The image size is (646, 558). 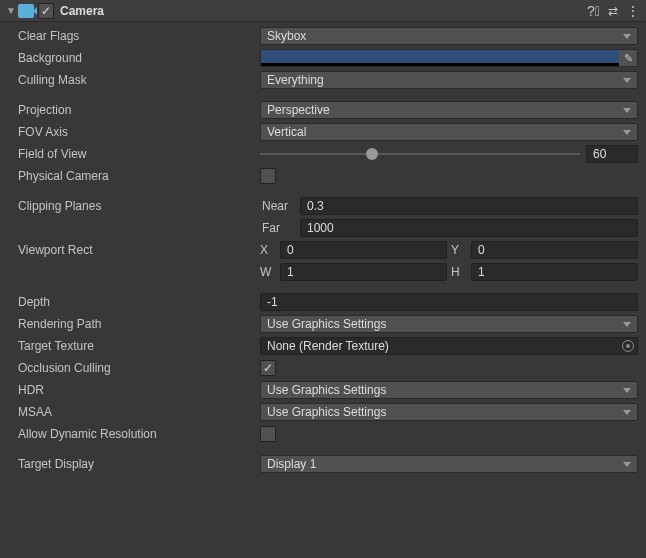 I want to click on clear-flags-label: Clear Flags, so click(x=134, y=36).